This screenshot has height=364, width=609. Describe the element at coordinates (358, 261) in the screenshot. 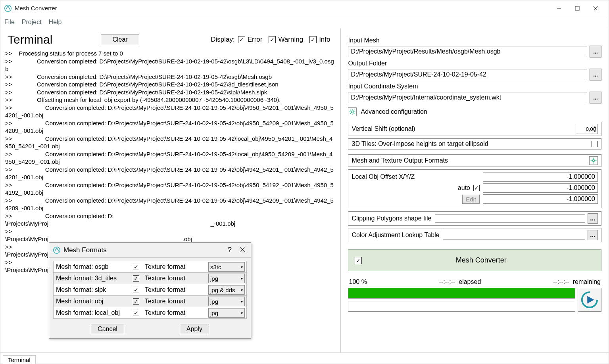

I see `mesh-converter-checkbox: ✓` at that location.